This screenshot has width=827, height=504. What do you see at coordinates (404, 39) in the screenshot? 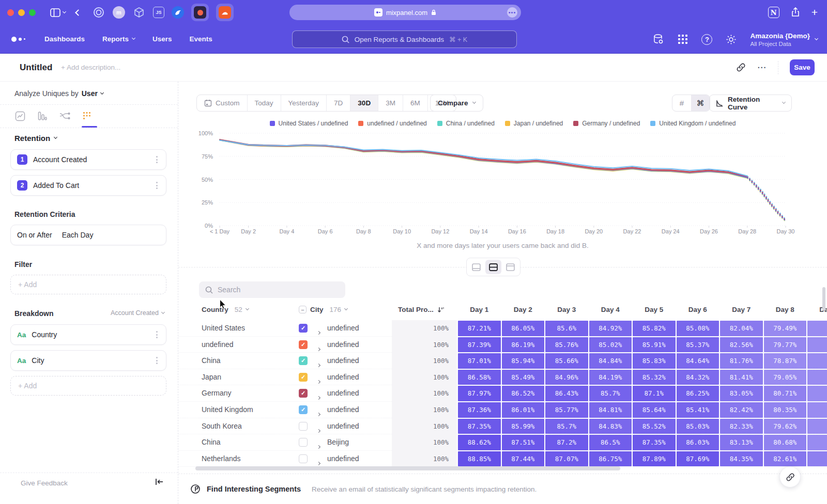
I see `global-search-input: Open Reports & Dashboards ⌘ + K` at bounding box center [404, 39].